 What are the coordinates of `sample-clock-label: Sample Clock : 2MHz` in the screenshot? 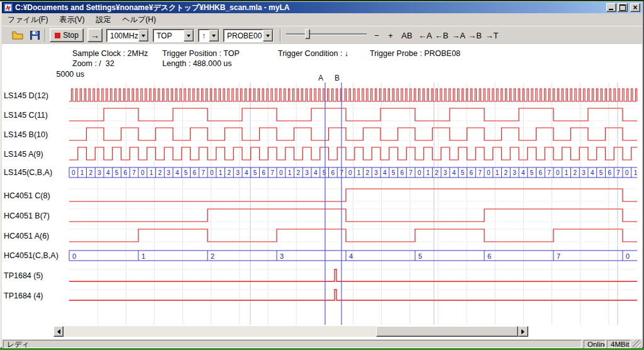 It's located at (110, 54).